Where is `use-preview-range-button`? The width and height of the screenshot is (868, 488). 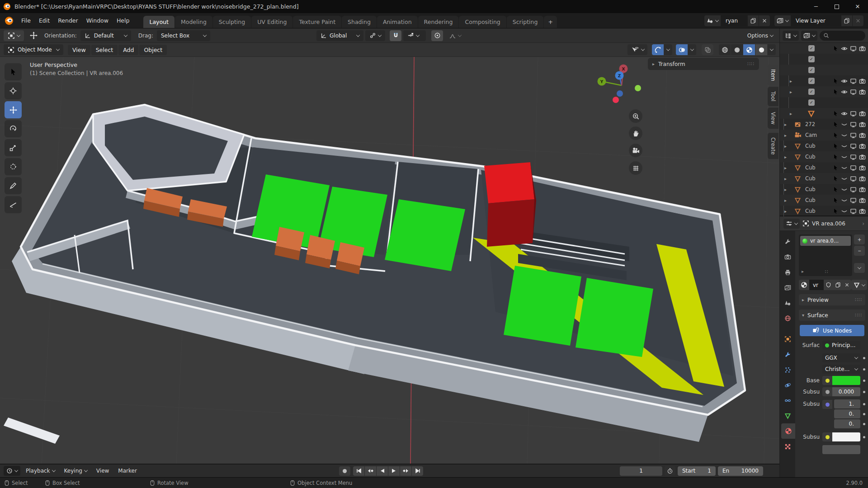
use-preview-range-button is located at coordinates (670, 471).